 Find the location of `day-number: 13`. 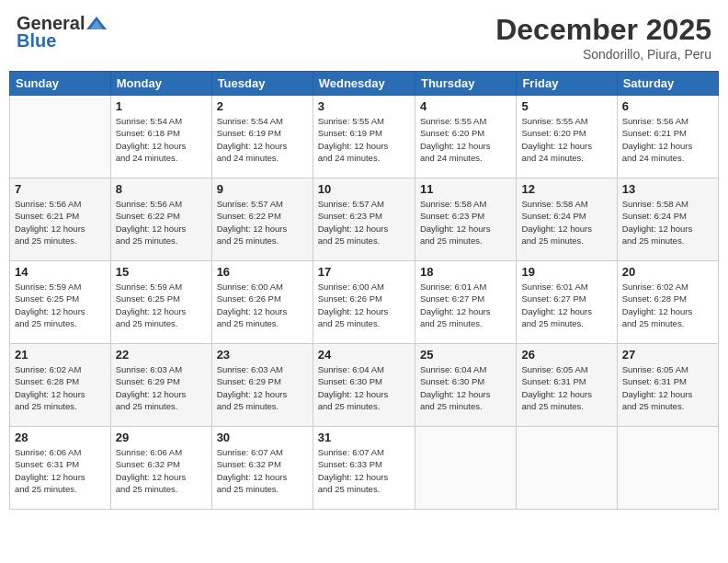

day-number: 13 is located at coordinates (667, 190).